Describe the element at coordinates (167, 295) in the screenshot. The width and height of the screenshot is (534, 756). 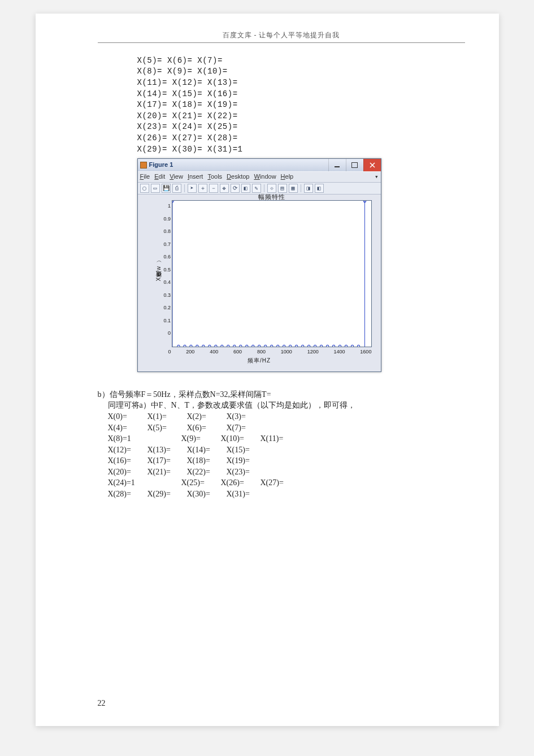
I see `y-tick: 0.3` at that location.